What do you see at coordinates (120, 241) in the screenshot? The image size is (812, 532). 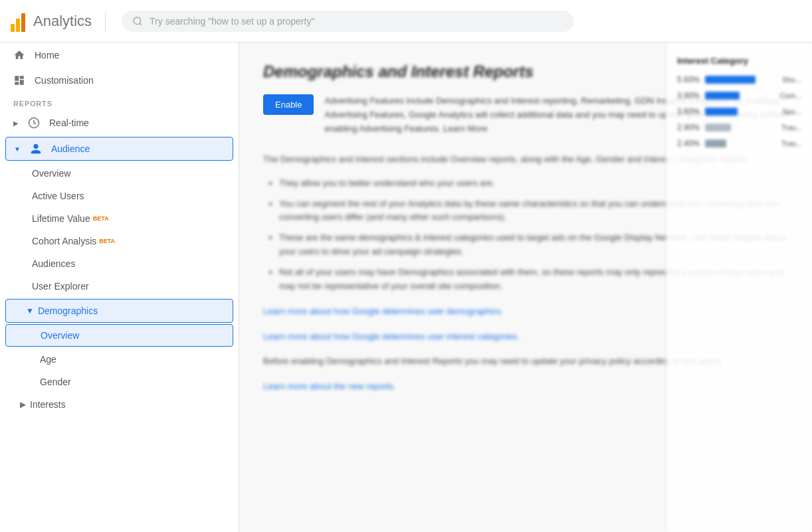 I see `sidebar-sub-cohort-analysis: Cohort Analysis BETA` at bounding box center [120, 241].